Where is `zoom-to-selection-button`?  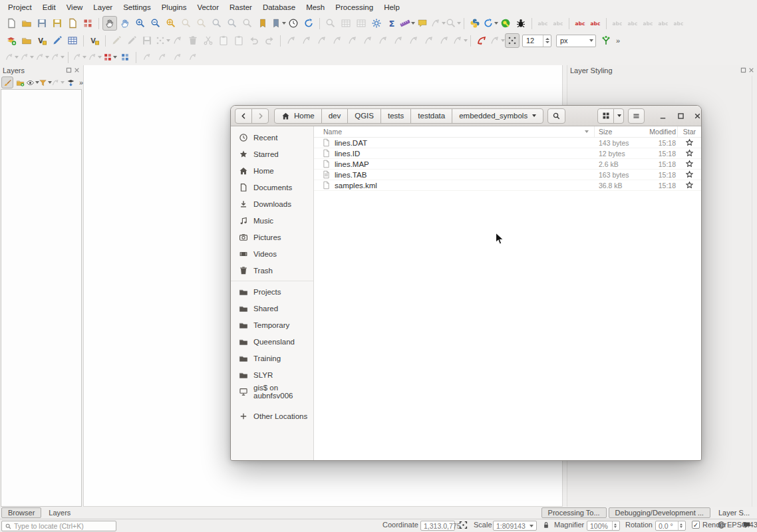 zoom-to-selection-button is located at coordinates (186, 23).